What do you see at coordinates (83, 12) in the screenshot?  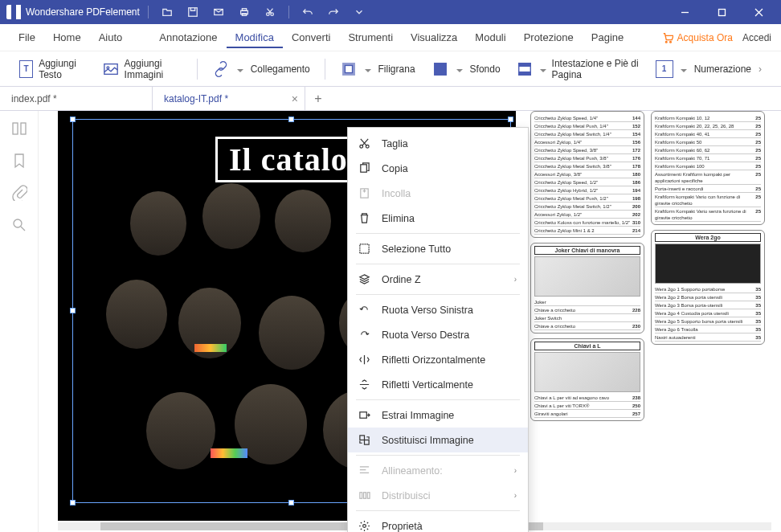 I see `app-title: Wondershare PDFelement` at bounding box center [83, 12].